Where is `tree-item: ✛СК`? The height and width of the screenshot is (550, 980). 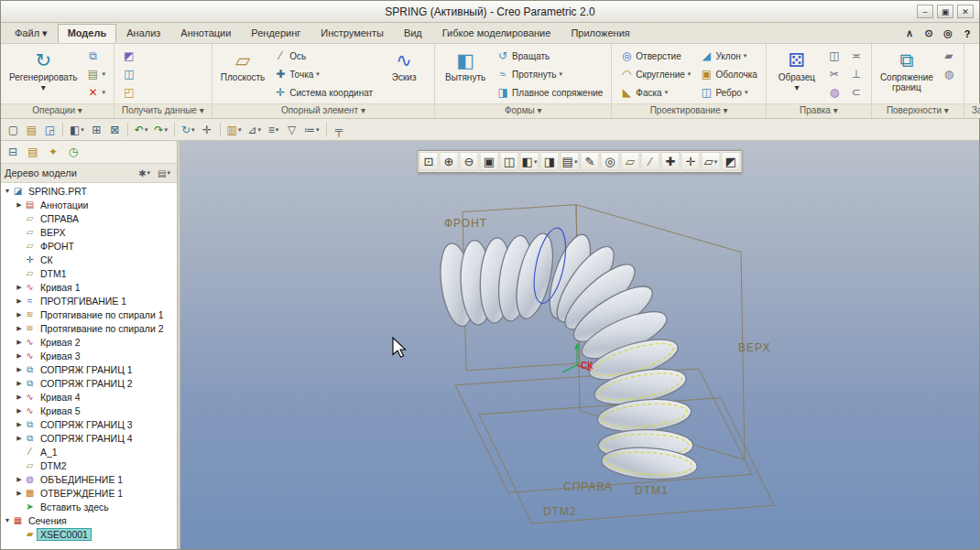 tree-item: ✛СК is located at coordinates (89, 260).